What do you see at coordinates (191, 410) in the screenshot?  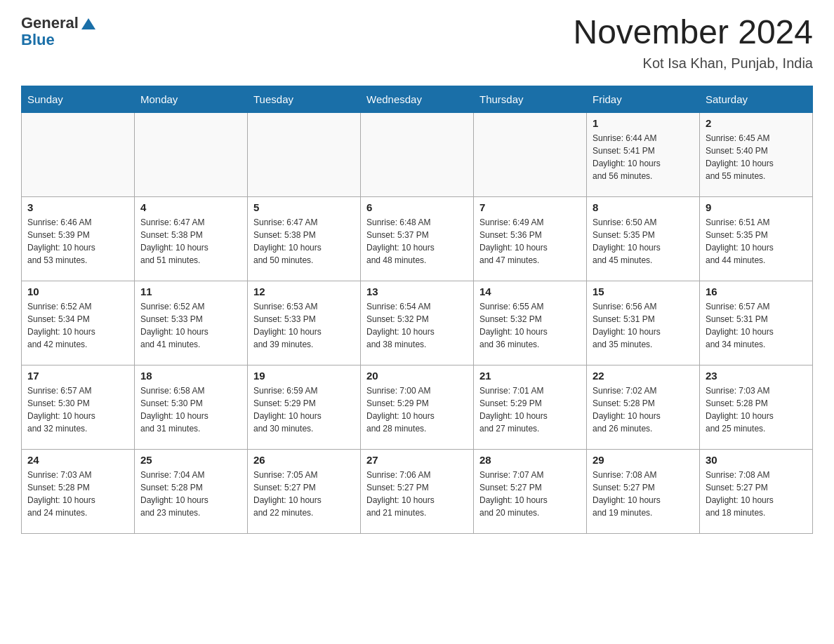 I see `day-info: Sunrise: 6:58 AM Sunset: 5:30 PM Dayligh…` at bounding box center [191, 410].